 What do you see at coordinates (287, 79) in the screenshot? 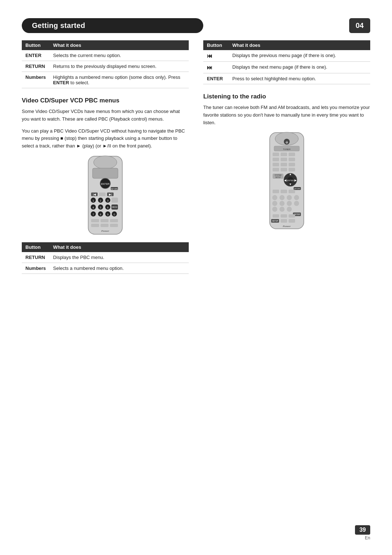
I see `table-row: ENTER Press to select highlighted menu o…` at bounding box center [287, 79].